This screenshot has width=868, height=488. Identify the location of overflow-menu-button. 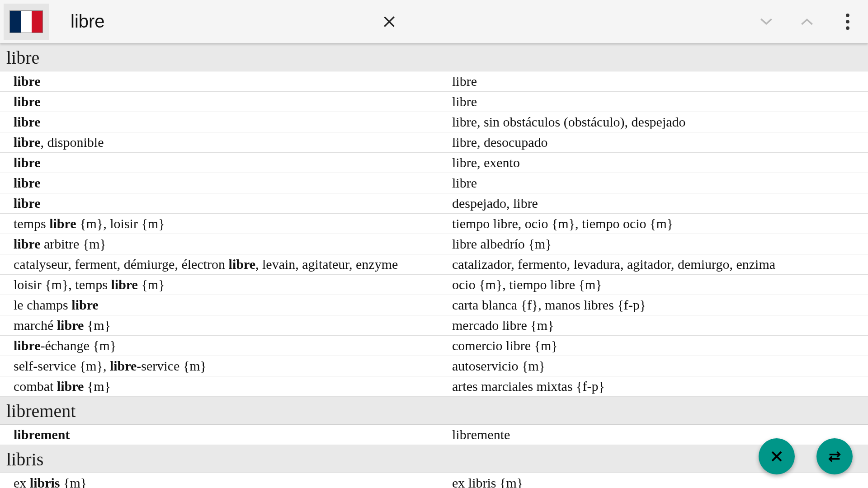
(848, 22).